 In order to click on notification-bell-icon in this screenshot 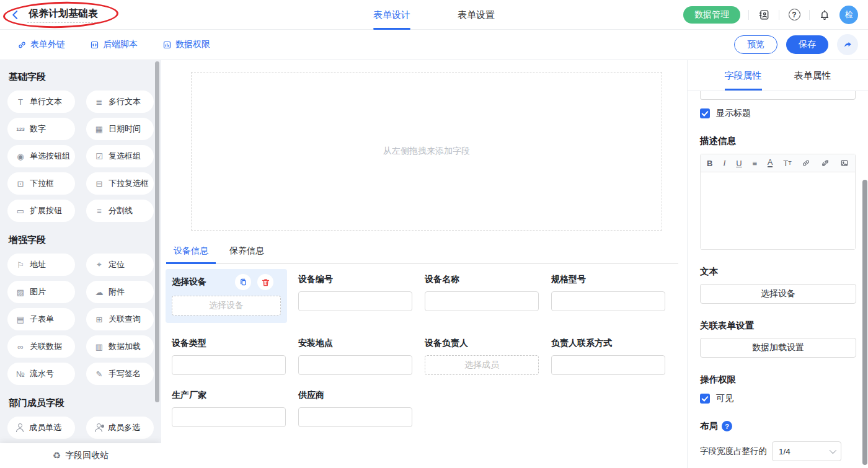, I will do `click(825, 15)`.